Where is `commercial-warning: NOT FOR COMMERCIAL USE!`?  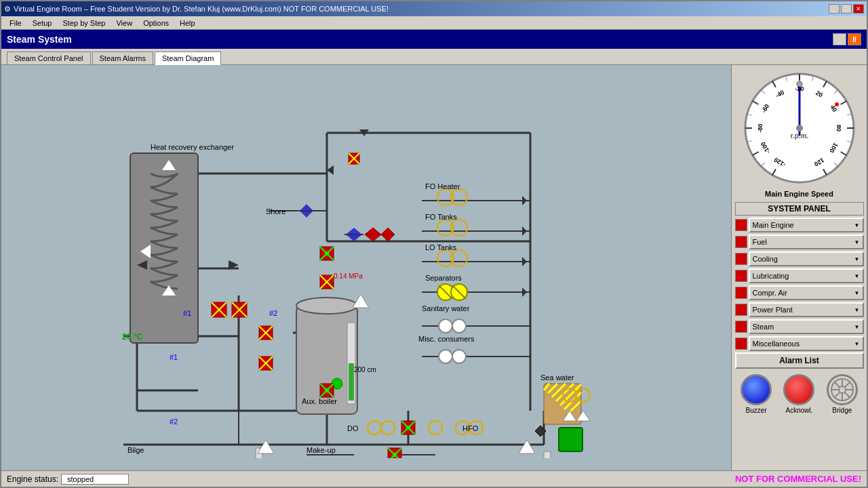 commercial-warning: NOT FOR COMMERCIAL USE! is located at coordinates (798, 479).